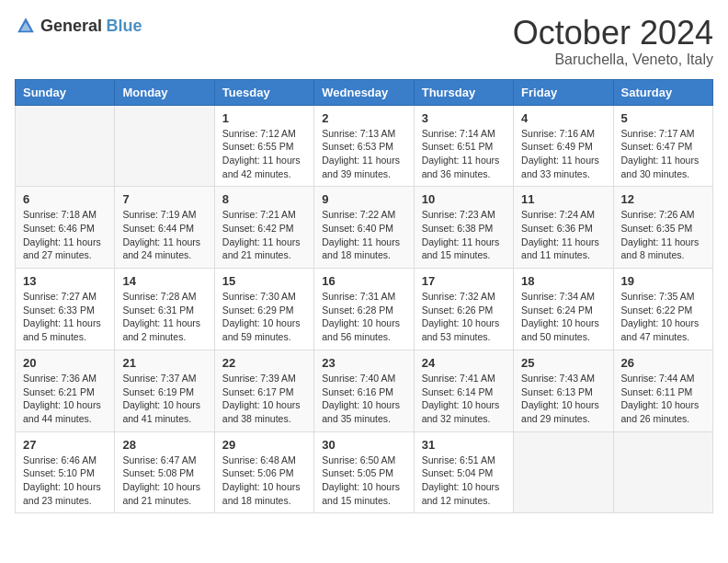 The width and height of the screenshot is (728, 563). Describe the element at coordinates (164, 199) in the screenshot. I see `day-number: 7` at that location.